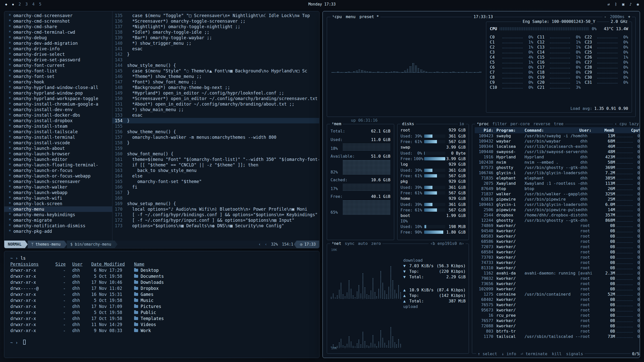 The height and width of the screenshot is (362, 644). What do you see at coordinates (557, 241) in the screenshot?
I see `process-row: 68586 kworker/ root 0B 0.0` at bounding box center [557, 241].